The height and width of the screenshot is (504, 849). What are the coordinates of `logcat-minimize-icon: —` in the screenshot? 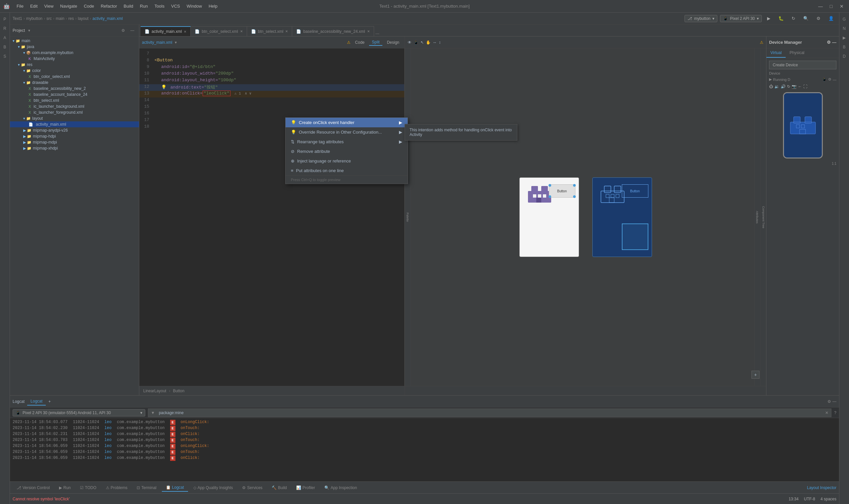 It's located at (834, 401).